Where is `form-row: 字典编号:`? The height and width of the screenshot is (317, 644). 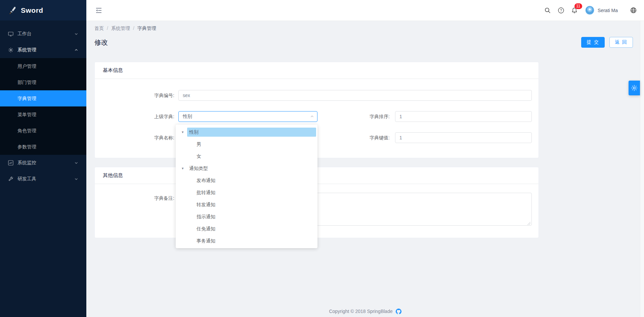 form-row: 字典编号: is located at coordinates (313, 95).